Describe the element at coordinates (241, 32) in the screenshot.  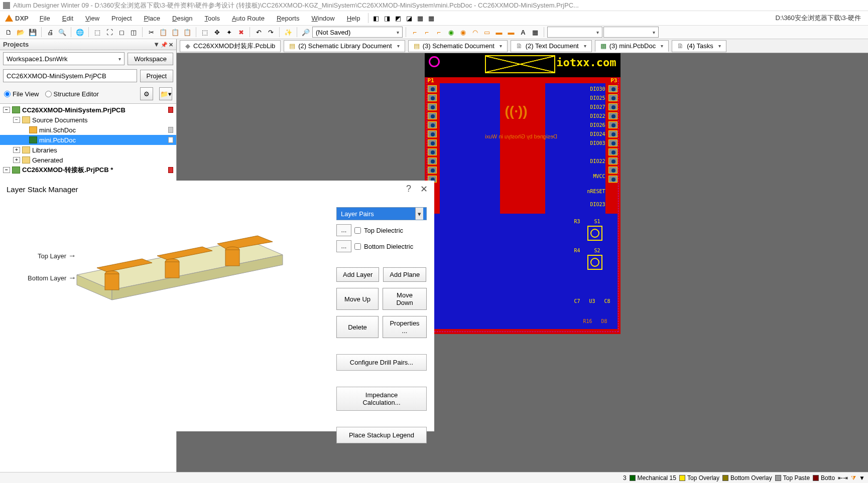
I see `clear-icon: ✖` at that location.